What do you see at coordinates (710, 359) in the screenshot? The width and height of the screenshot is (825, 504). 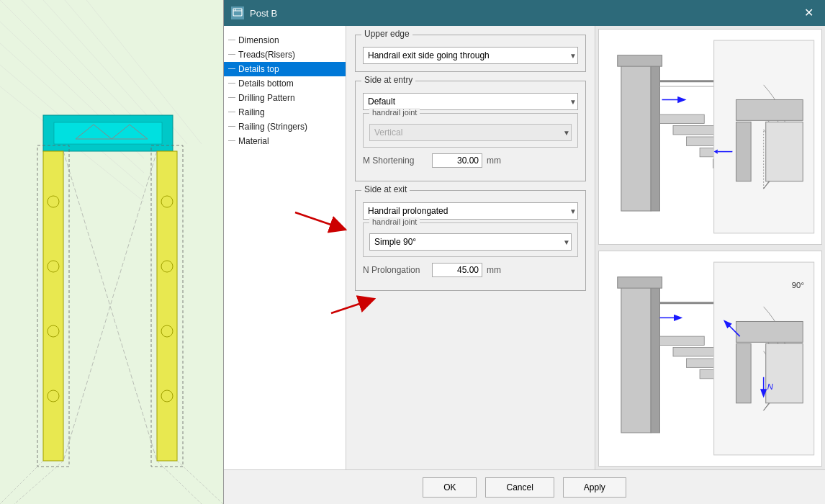 I see `diagram-bottom: 90°` at bounding box center [710, 359].